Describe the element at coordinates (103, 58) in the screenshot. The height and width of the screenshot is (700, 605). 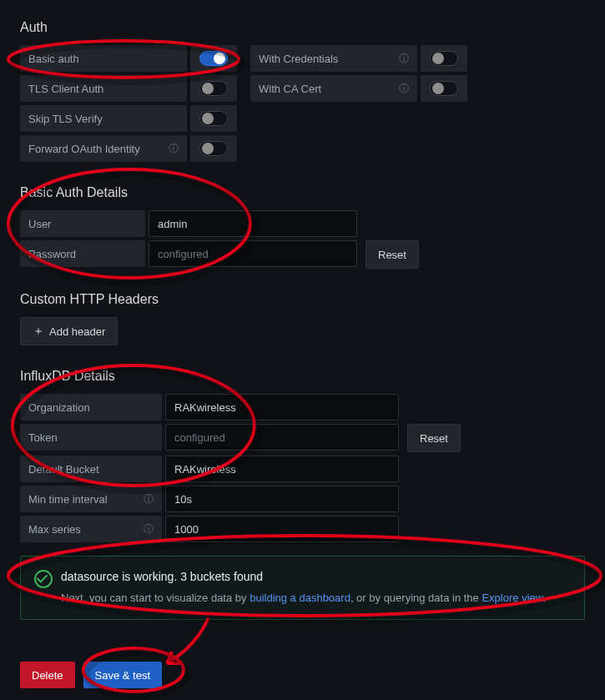
I see `basic-auth-label: Basic auth` at that location.